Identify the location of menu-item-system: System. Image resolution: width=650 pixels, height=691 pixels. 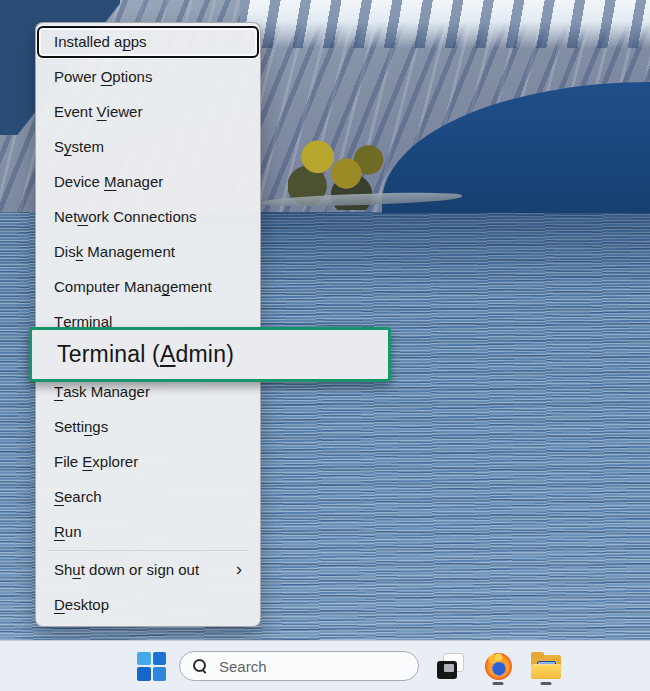
(148, 146).